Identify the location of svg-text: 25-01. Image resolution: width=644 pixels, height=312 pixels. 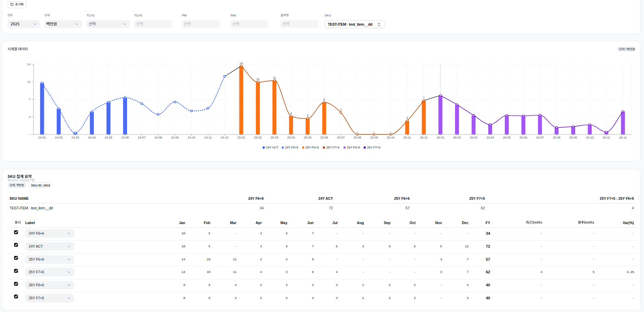
(242, 138).